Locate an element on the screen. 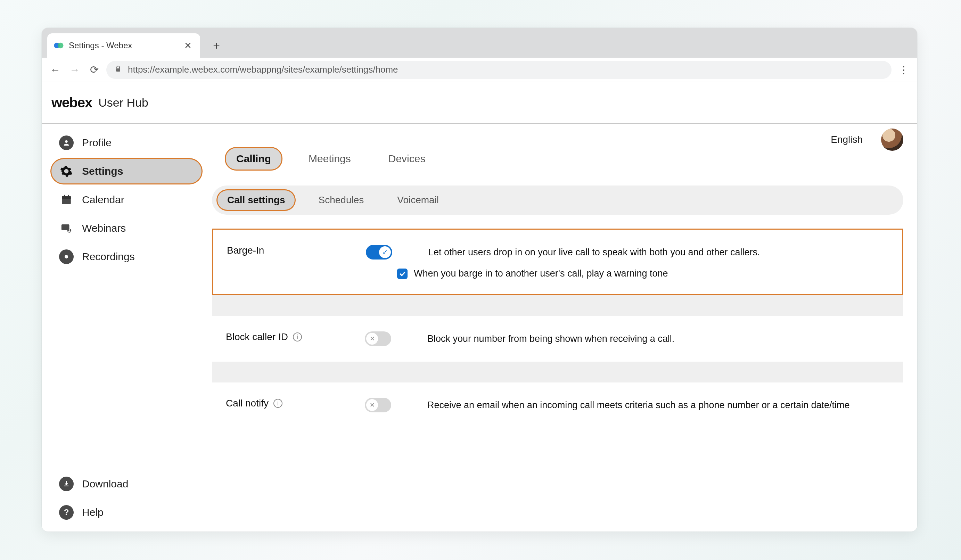  sidebar-item-settings: Settings is located at coordinates (127, 171).